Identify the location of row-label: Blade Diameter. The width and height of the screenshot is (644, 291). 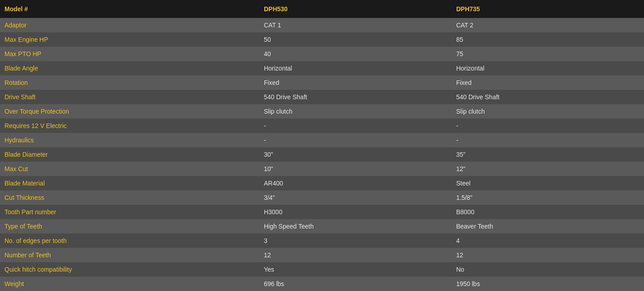
(130, 154).